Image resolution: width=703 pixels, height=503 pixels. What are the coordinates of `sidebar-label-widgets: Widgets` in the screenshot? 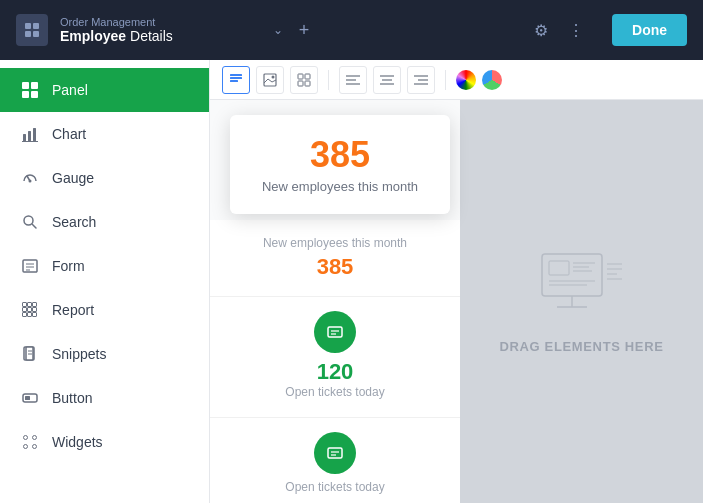 It's located at (78, 442).